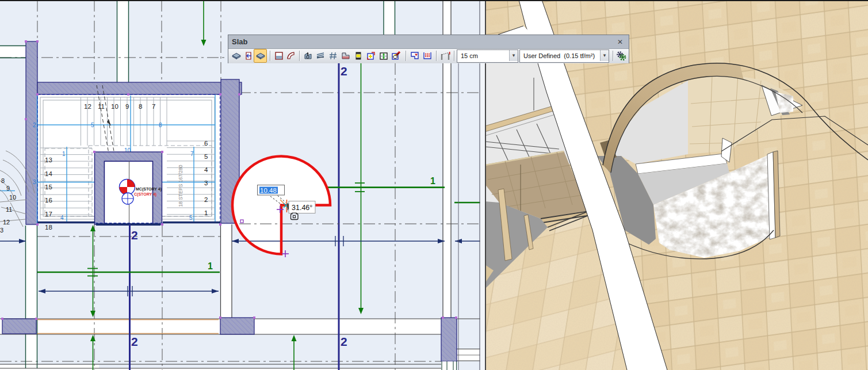 The height and width of the screenshot is (370, 868). Describe the element at coordinates (181, 185) in the screenshot. I see `svg-text: 18 STEPS 167/280` at that location.